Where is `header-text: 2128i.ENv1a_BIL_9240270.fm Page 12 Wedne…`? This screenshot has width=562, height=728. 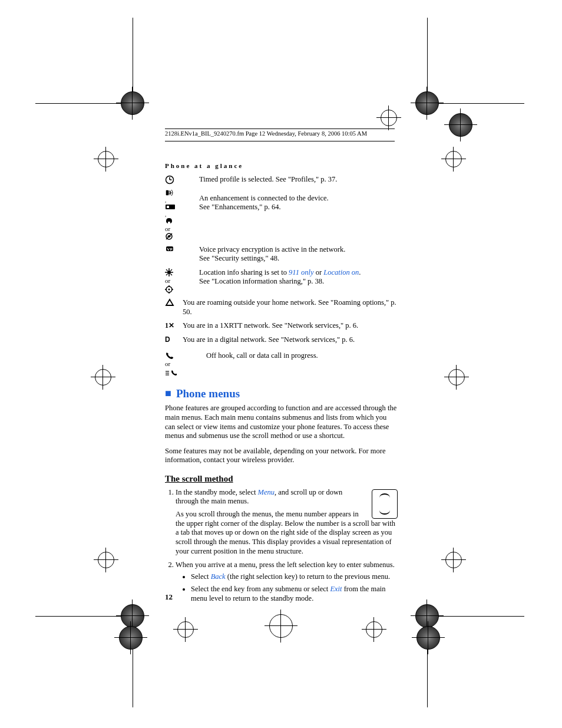 header-text: 2128i.ENv1a_BIL_9240270.fm Page 12 Wedne… is located at coordinates (266, 133).